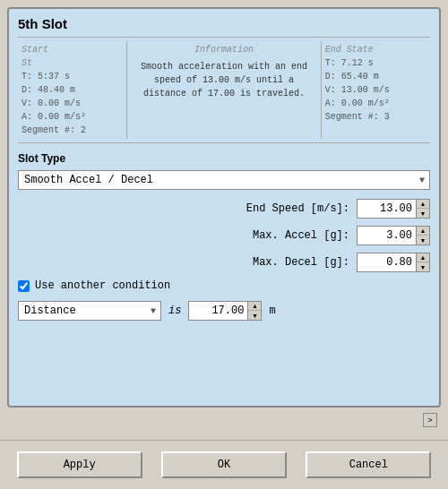 The width and height of the screenshot is (448, 489). I want to click on max-decel-row: Max. Decel [g]: ▲ ▼, so click(224, 262).